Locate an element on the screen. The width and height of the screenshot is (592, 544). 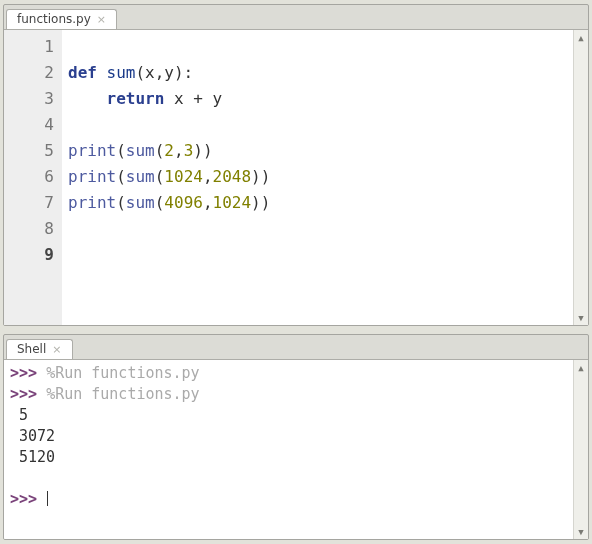
editor-tabs: functions.py × is located at coordinates (296, 17).